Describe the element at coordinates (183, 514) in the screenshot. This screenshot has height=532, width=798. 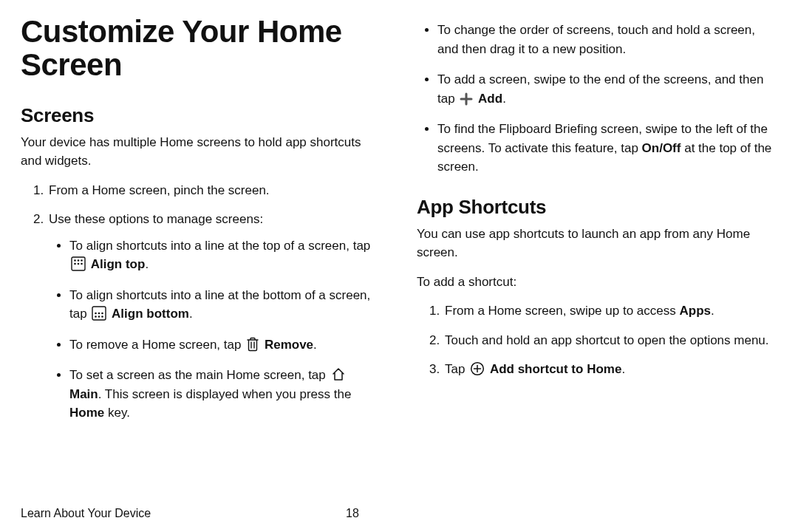
I see `footer-section-label: Learn About Your Device` at that location.